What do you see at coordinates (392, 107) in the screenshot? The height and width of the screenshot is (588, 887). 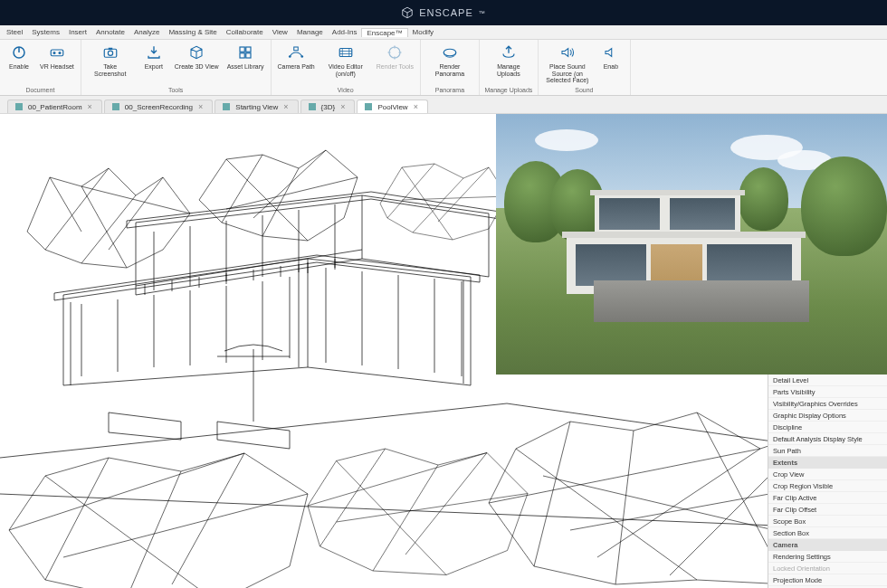 I see `view-tab-poolview: PoolView×` at bounding box center [392, 107].